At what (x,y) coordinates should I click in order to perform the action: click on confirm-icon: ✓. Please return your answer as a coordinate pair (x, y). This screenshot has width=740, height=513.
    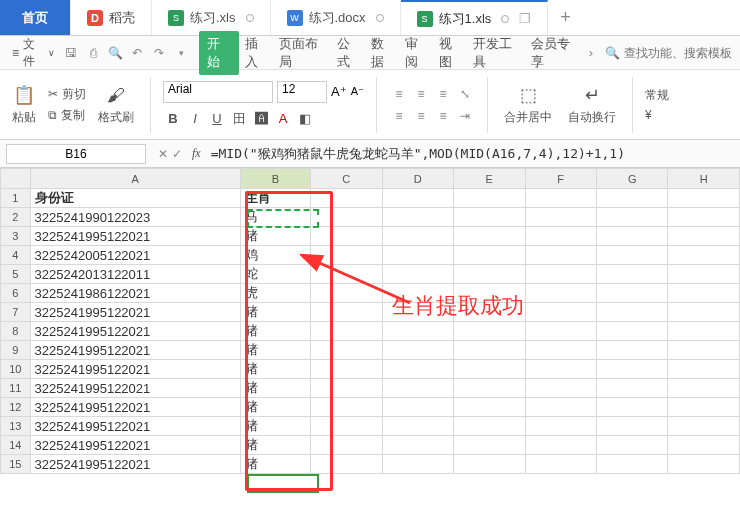
    Looking at the image, I should click on (177, 154).